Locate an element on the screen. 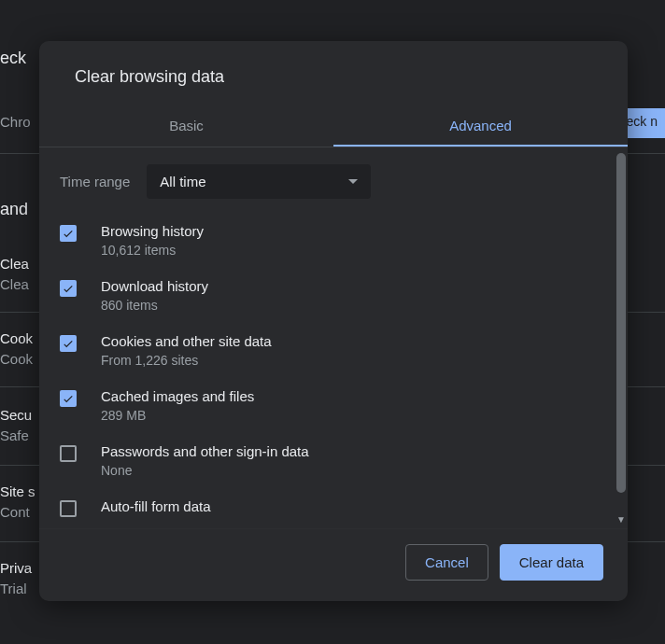  time-range-select: All time is located at coordinates (259, 181).